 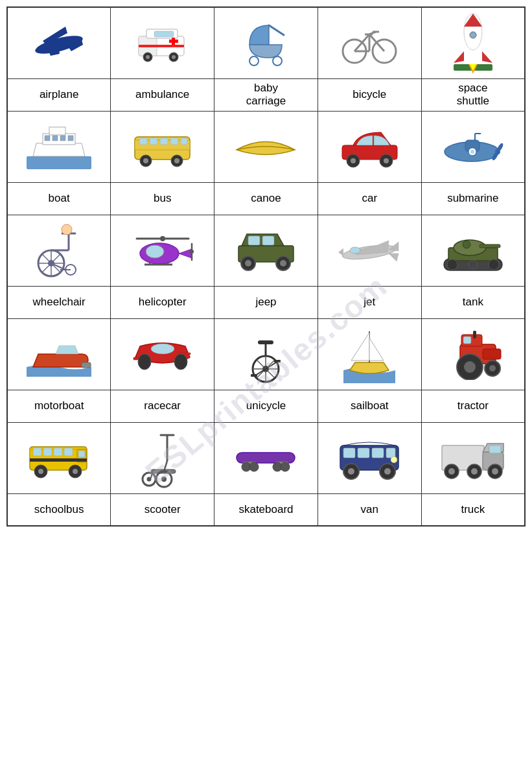 What do you see at coordinates (59, 198) in the screenshot?
I see `label-boat: boat` at bounding box center [59, 198].